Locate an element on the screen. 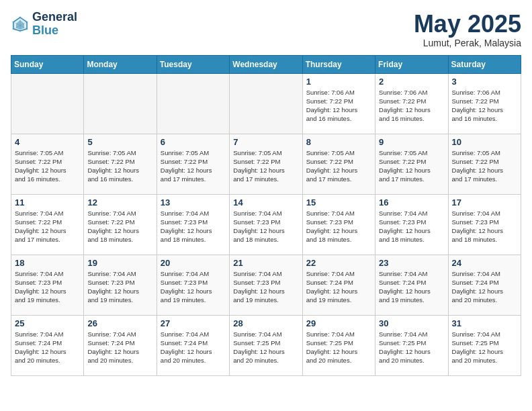  calendar-cell: 27Sunrise: 7:04 AM Sunset: 7:24 PM Dayli… is located at coordinates (193, 345).